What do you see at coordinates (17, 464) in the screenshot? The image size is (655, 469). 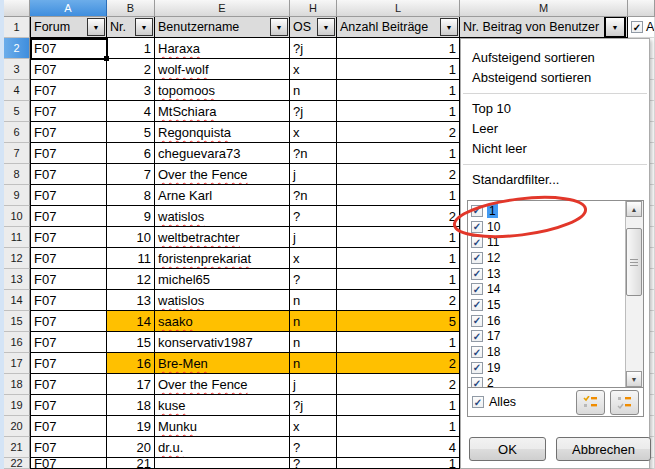 I see `row-header-22: 22` at bounding box center [17, 464].